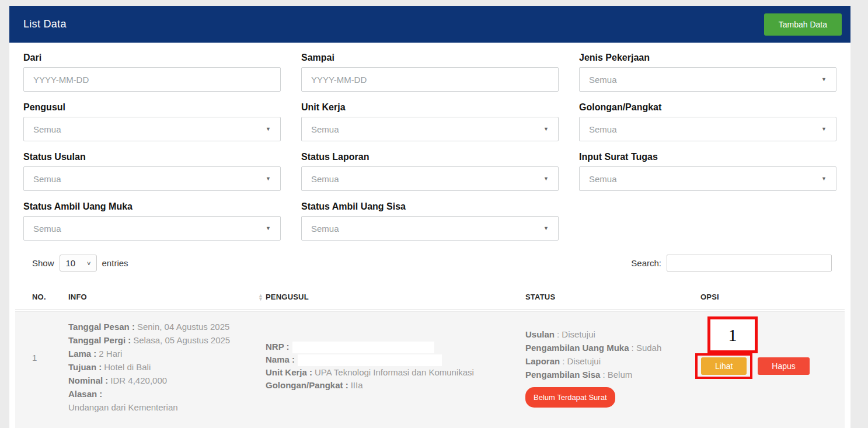  Describe the element at coordinates (430, 25) in the screenshot. I see `card-header: List Data Tambah Data` at that location.